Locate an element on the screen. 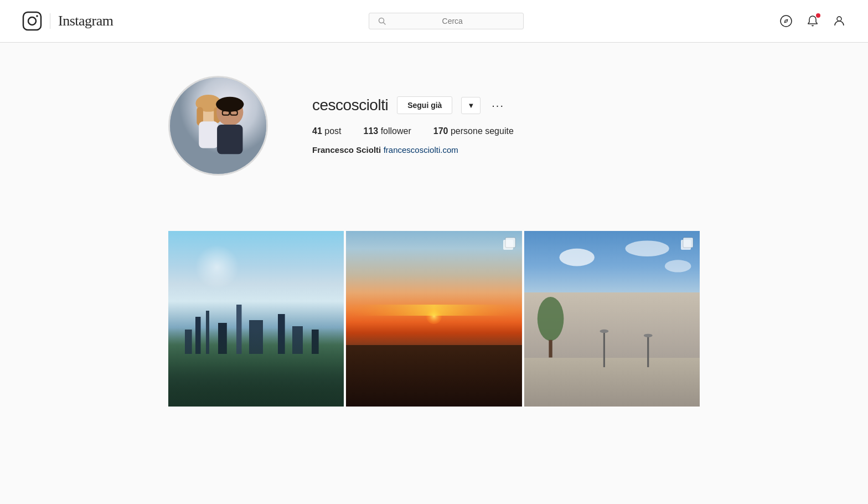  profile-info: cescosciolti Segui già ▼ ··· 41 post 113… is located at coordinates (506, 126).